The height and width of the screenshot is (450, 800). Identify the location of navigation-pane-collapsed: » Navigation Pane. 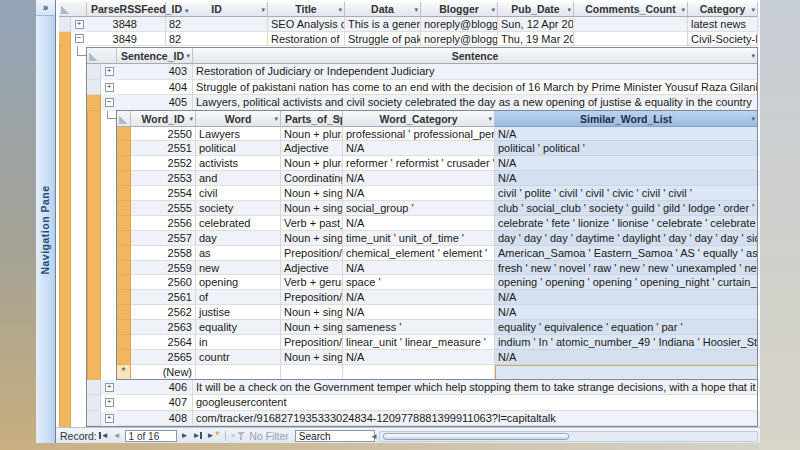
(46, 222).